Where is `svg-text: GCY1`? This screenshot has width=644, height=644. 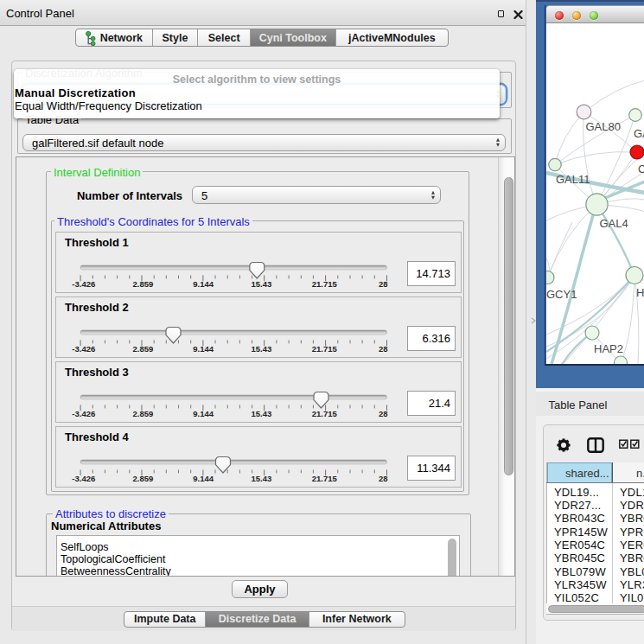
svg-text: GCY1 is located at coordinates (562, 294).